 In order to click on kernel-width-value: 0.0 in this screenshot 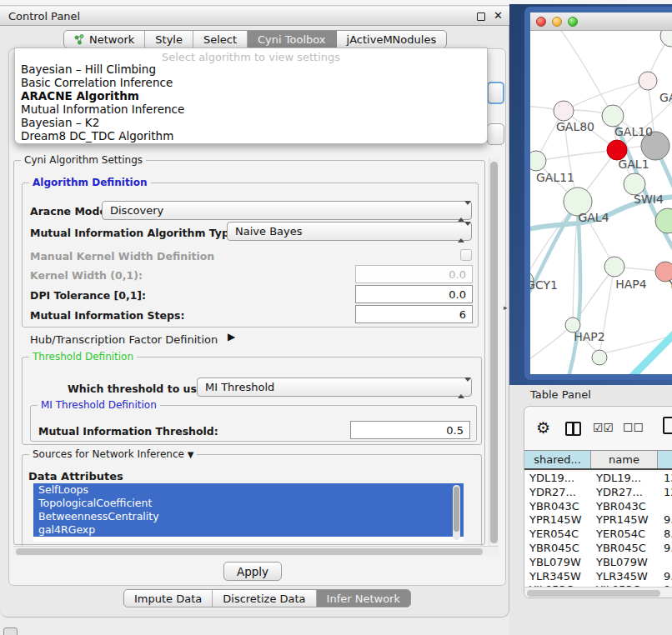, I will do `click(457, 275)`.